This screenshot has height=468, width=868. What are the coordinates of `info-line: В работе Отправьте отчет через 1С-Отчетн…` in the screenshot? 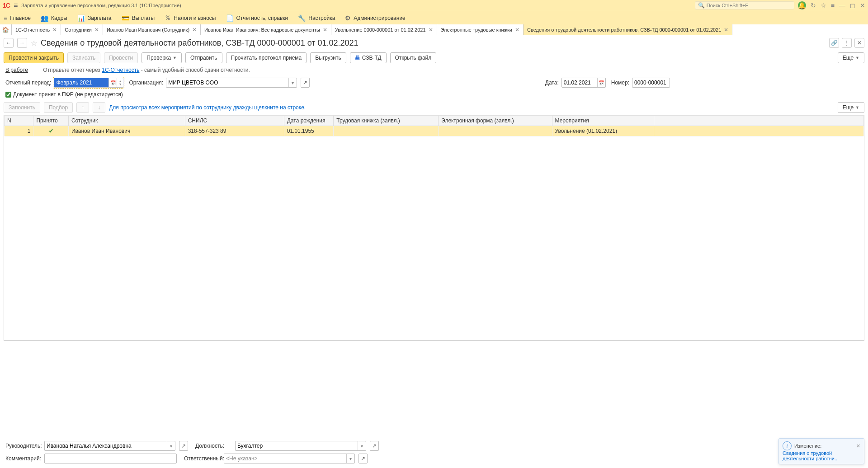 It's located at (434, 70).